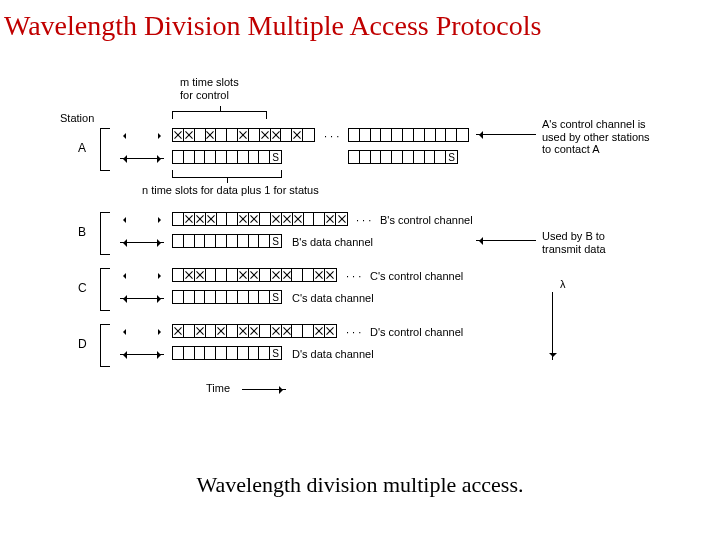 The image size is (720, 540). Describe the element at coordinates (416, 276) in the screenshot. I see `c-ctrl-label: C's control channel` at that location.